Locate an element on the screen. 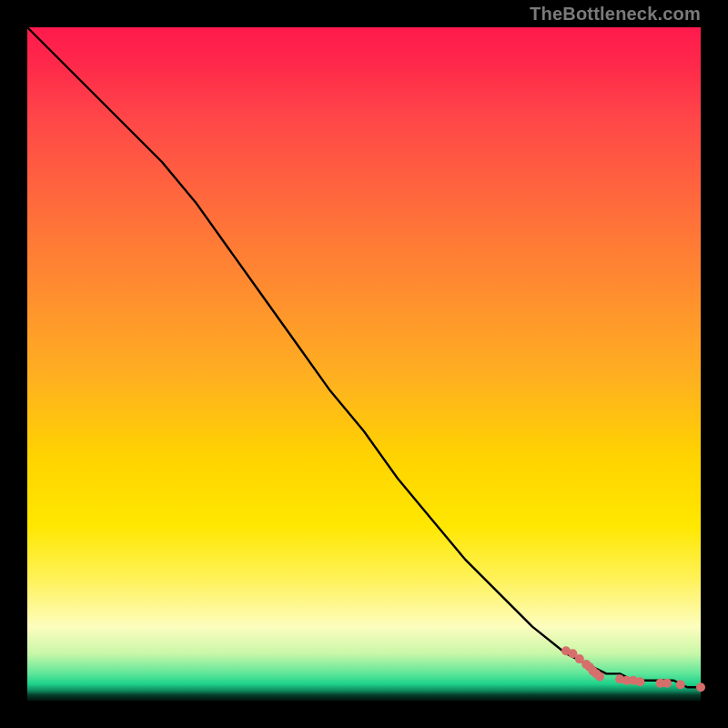  watermark-label: TheBottleneck.com is located at coordinates (615, 15).